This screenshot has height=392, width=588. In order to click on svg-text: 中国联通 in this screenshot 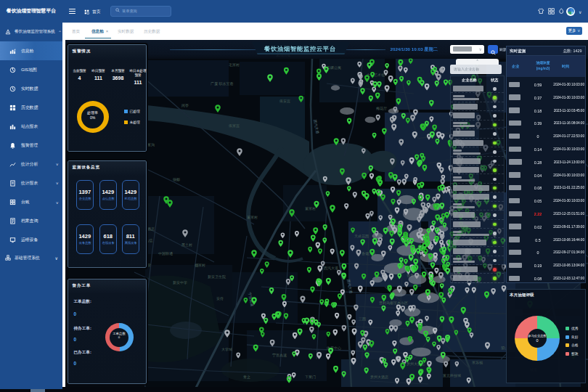, I will do `click(166, 254)`.